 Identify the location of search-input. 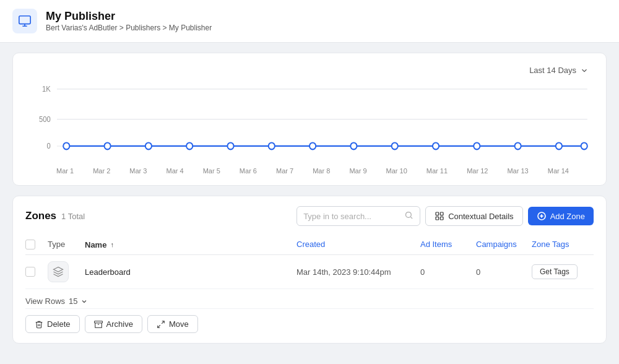
(352, 217).